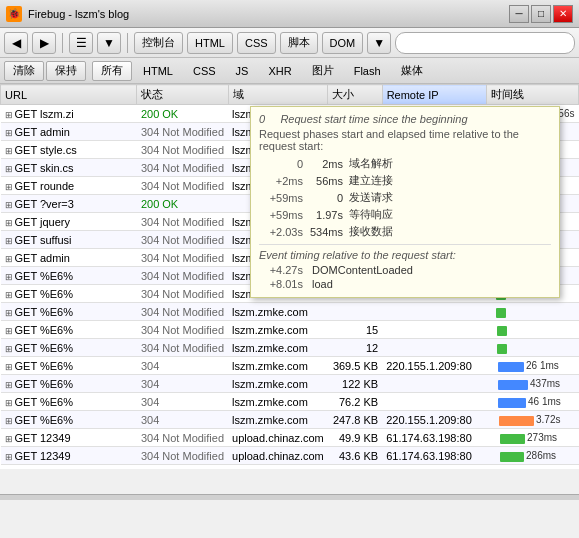 This screenshot has height=538, width=579. I want to click on cell-size: 122 KB, so click(355, 384).